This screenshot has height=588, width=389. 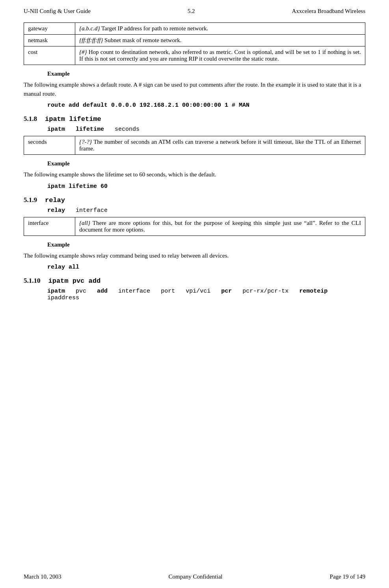 What do you see at coordinates (348, 577) in the screenshot?
I see `footer-right: Page 19 of 149` at bounding box center [348, 577].